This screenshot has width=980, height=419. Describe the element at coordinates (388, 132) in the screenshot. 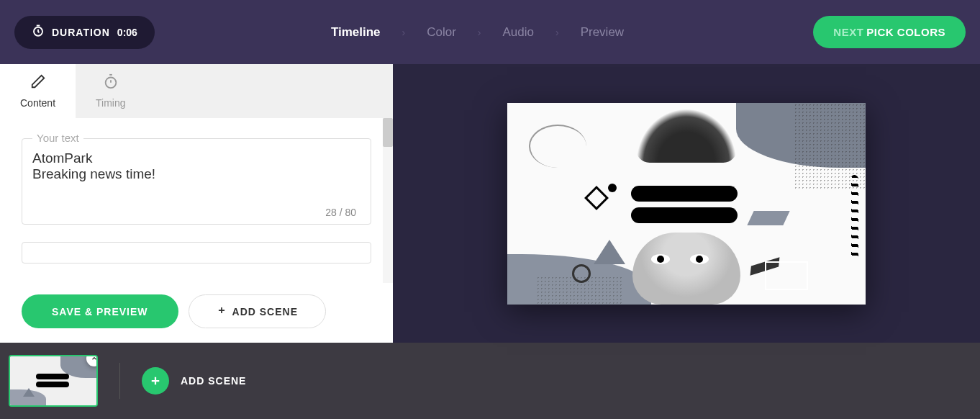

I see `scrollbar-thumb` at that location.